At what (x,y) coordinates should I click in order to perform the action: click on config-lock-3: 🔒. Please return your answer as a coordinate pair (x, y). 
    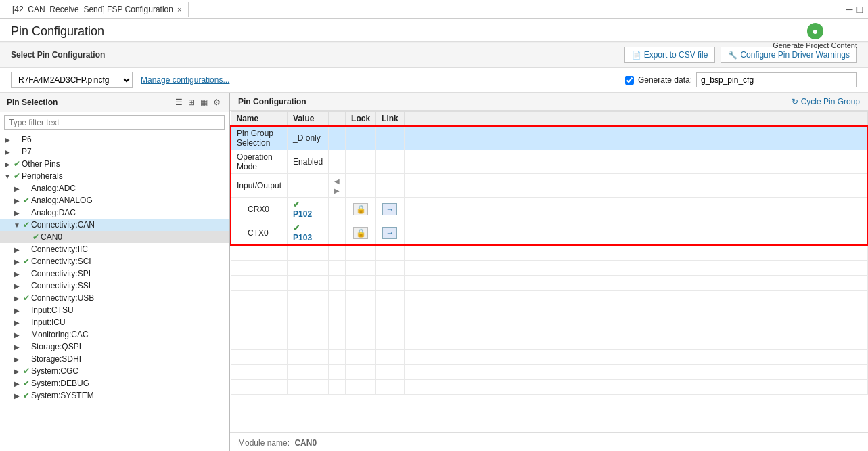
    Looking at the image, I should click on (361, 210).